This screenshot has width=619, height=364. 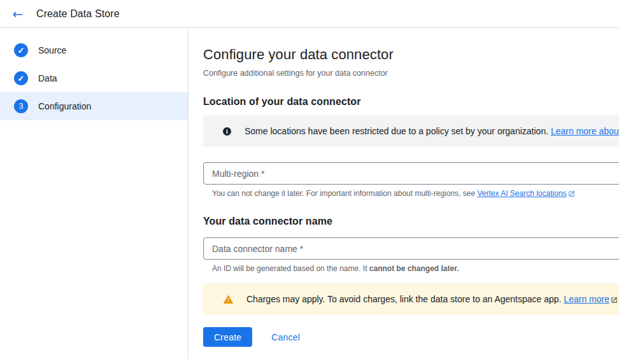 I want to click on step-label: Source, so click(x=52, y=50).